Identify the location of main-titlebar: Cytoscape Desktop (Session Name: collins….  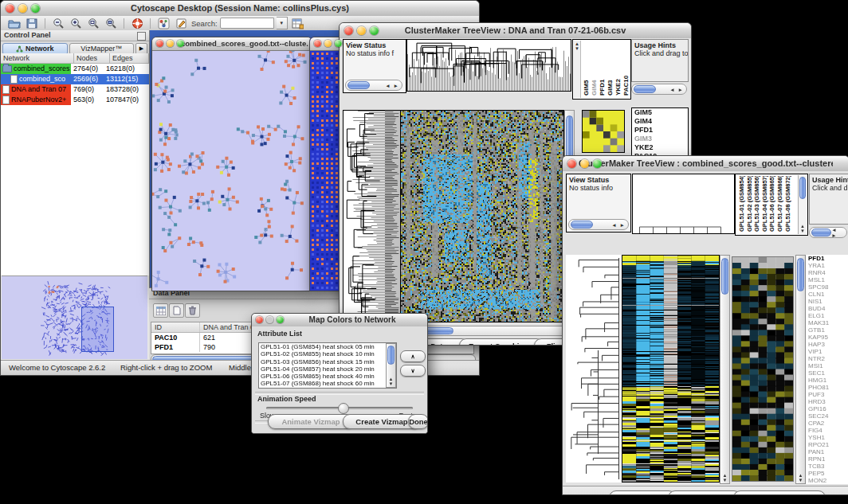
(240, 9).